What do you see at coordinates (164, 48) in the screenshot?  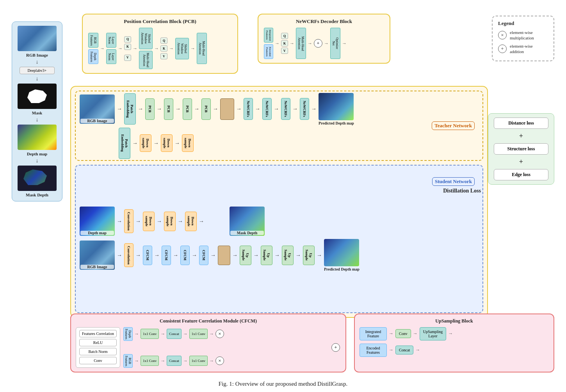 I see `qkv-section2: Q K V` at bounding box center [164, 48].